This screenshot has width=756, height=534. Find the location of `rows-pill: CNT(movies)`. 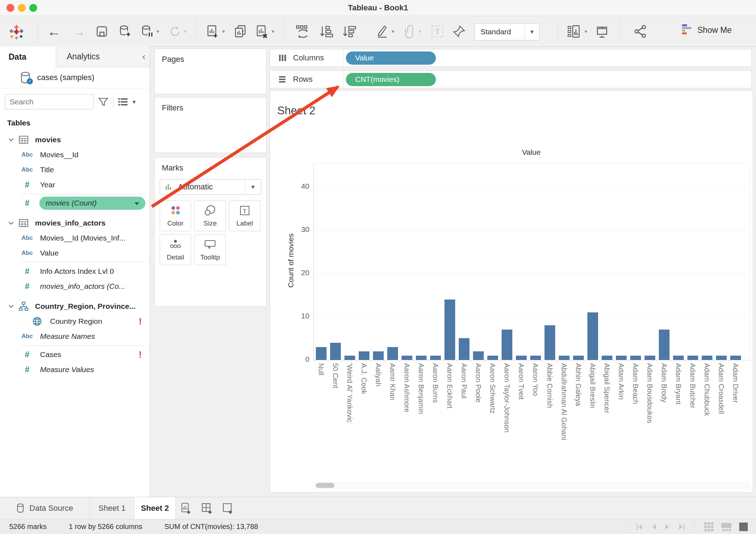

rows-pill: CNT(movies) is located at coordinates (391, 79).